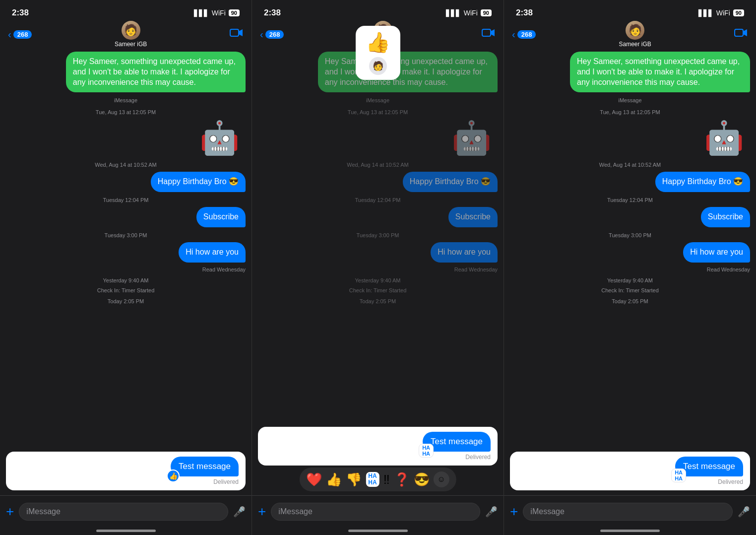  What do you see at coordinates (126, 290) in the screenshot?
I see `checkin-left: Check In: Timer Started` at bounding box center [126, 290].